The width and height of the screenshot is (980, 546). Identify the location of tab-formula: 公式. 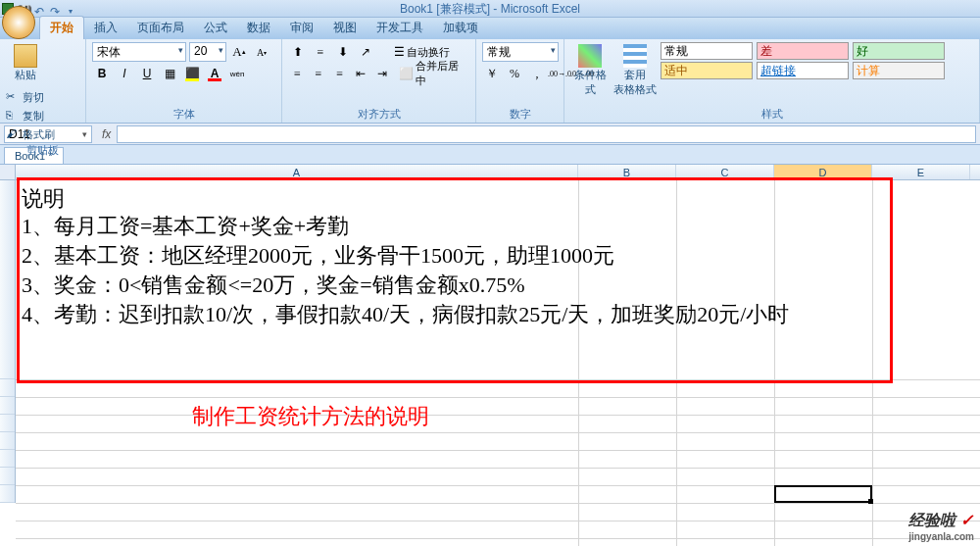
(216, 27).